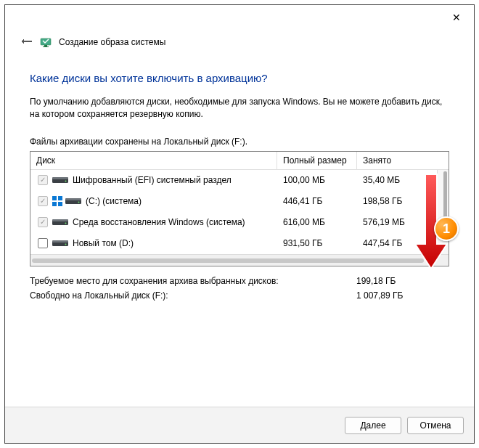 The image size is (479, 448). I want to click on cell-used-size: 576,19 МБ, so click(403, 222).